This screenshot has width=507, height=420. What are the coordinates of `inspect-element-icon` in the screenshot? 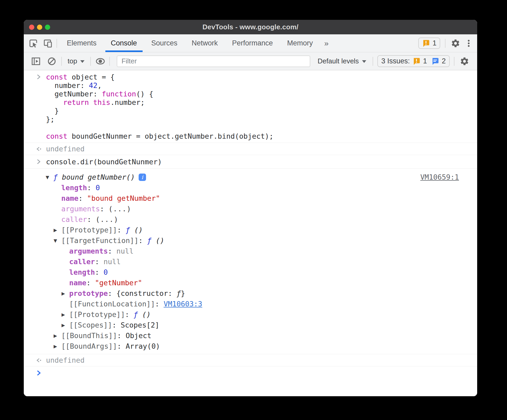 It's located at (33, 43).